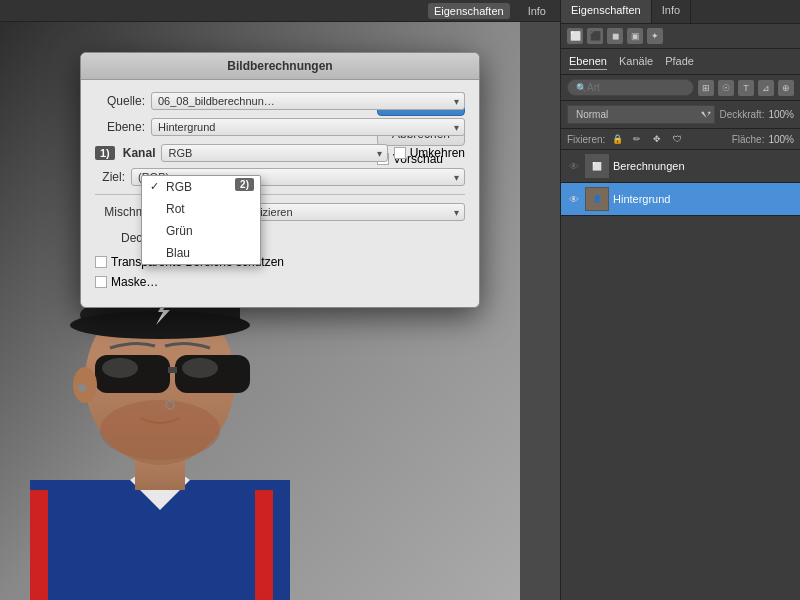 The height and width of the screenshot is (600, 800). I want to click on tool-icon-1: ⬜, so click(575, 36).